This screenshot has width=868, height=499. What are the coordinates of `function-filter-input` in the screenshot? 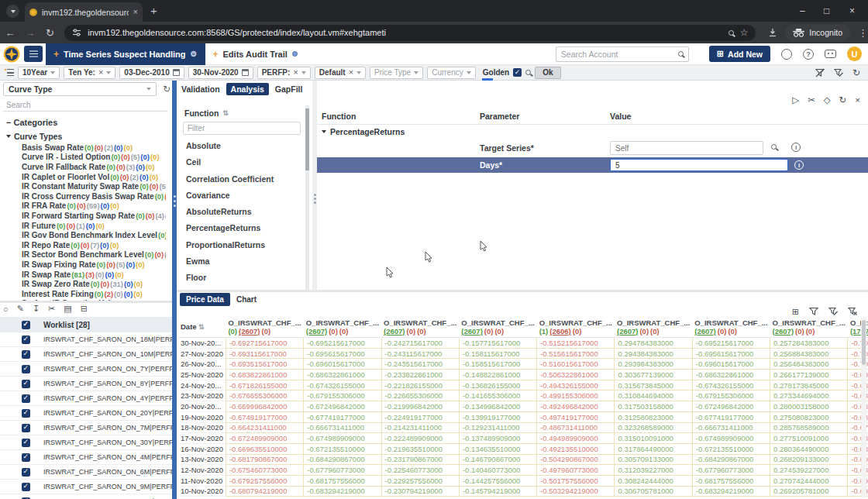 It's located at (242, 129).